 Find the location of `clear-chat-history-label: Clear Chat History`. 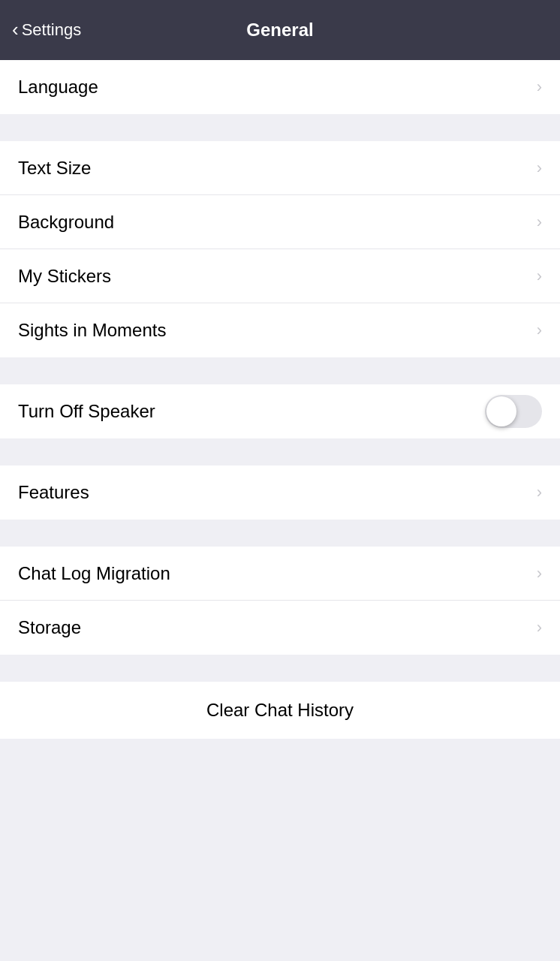

clear-chat-history-label: Clear Chat History is located at coordinates (280, 710).